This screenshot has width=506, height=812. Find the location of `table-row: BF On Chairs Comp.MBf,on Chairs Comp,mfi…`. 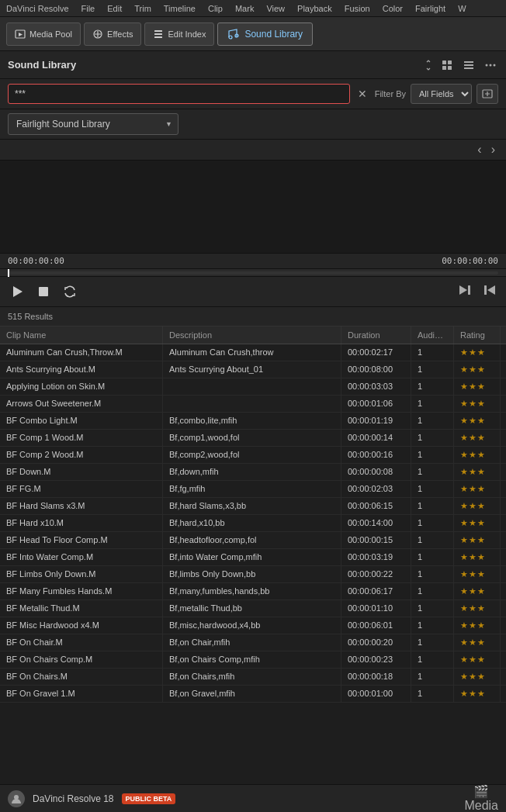

table-row: BF On Chairs Comp.MBf,on Chairs Comp,mfi… is located at coordinates (253, 660).